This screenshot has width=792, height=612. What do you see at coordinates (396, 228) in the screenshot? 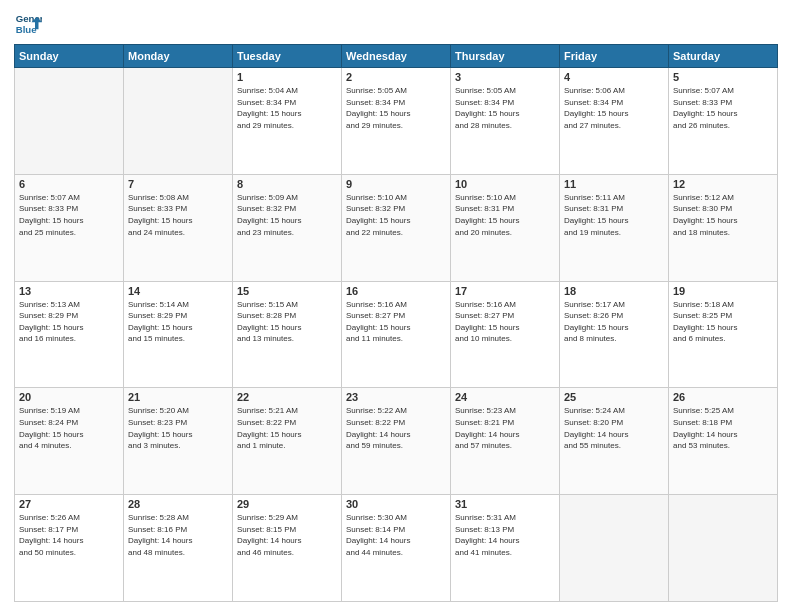
I see `calendar-cell: 9Sunrise: 5:10 AM Sunset: 8:32 PM Daylig…` at bounding box center [396, 228].